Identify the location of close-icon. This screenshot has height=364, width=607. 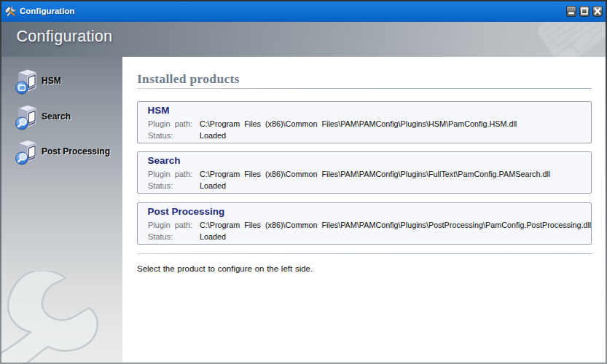
(598, 12).